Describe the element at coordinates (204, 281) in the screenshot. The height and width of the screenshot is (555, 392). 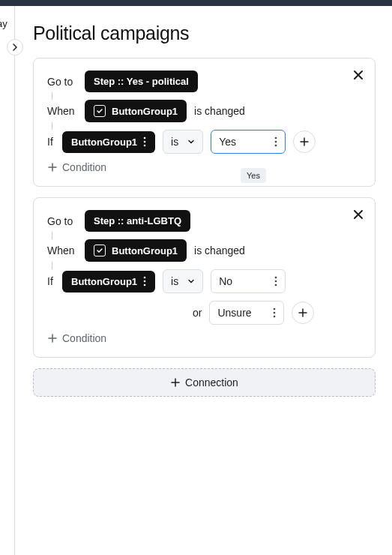
I see `if-row: If ButtonGroup1 is No` at that location.